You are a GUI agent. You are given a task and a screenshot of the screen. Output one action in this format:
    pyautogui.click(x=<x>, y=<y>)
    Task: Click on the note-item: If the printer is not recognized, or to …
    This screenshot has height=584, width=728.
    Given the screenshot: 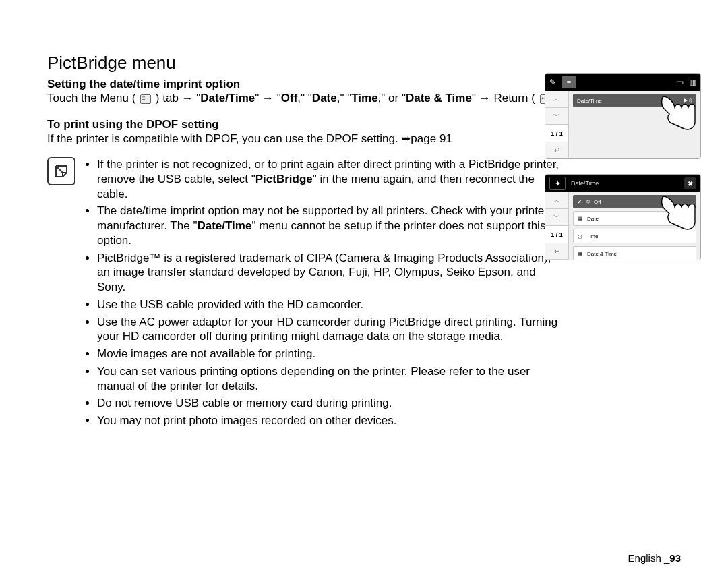 What is the action you would take?
    pyautogui.click(x=330, y=179)
    